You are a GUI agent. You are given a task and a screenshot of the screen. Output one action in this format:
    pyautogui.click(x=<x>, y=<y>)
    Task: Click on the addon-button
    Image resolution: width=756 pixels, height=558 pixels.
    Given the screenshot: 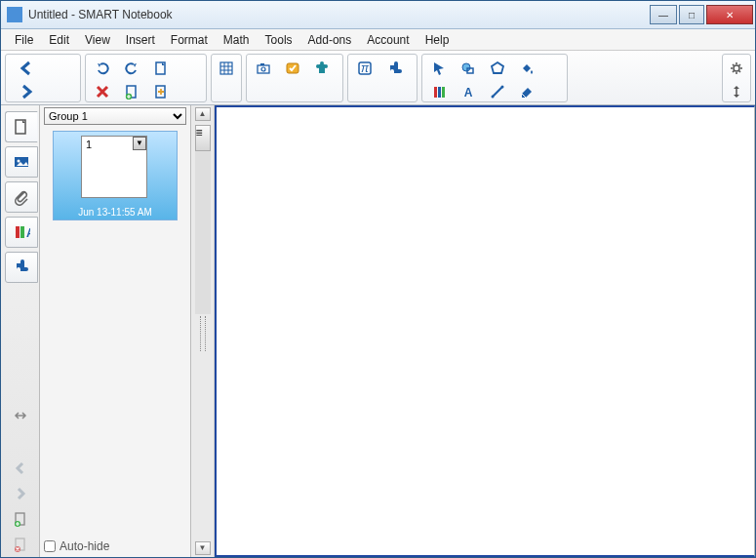 What is the action you would take?
    pyautogui.click(x=394, y=68)
    